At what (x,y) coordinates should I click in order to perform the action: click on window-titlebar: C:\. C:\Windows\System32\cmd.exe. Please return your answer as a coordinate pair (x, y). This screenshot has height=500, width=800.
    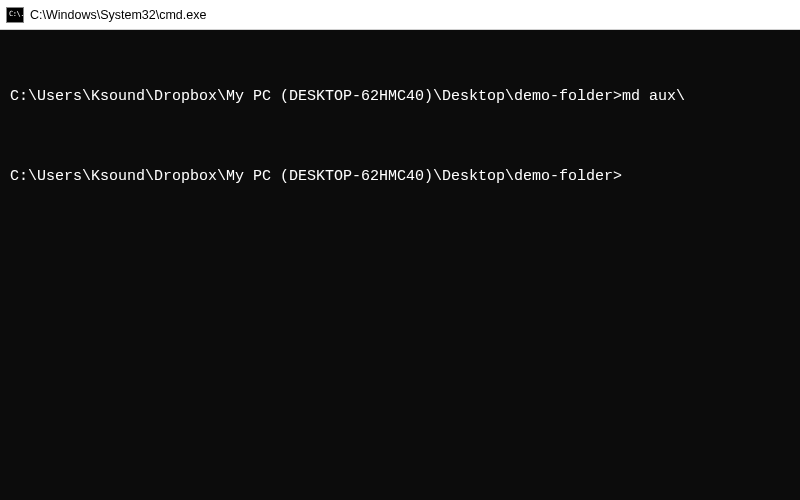
    Looking at the image, I should click on (400, 15).